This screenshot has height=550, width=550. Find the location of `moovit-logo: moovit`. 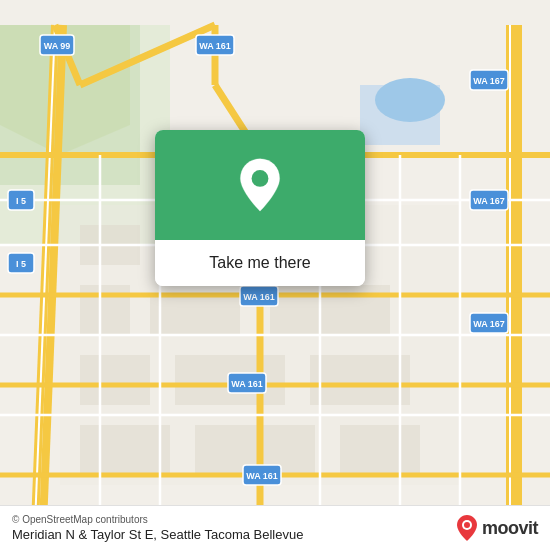

moovit-logo: moovit is located at coordinates (497, 528).